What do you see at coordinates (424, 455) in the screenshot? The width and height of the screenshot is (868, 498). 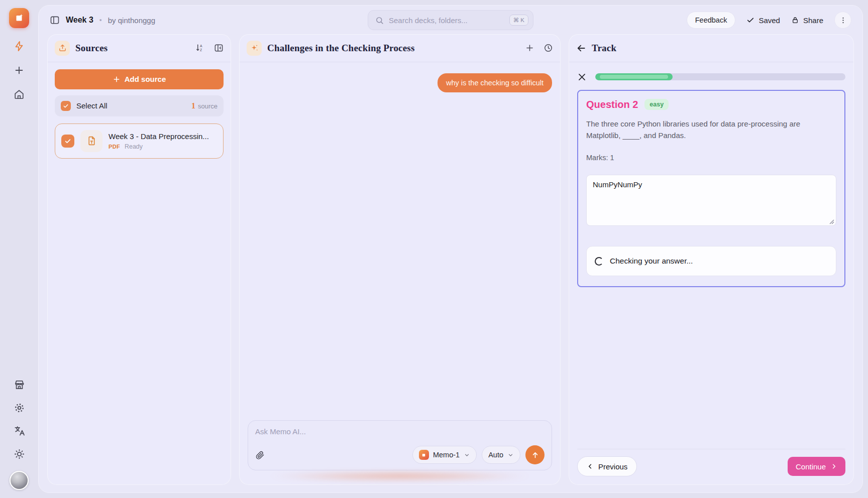 I see `model-logo-icon` at bounding box center [424, 455].